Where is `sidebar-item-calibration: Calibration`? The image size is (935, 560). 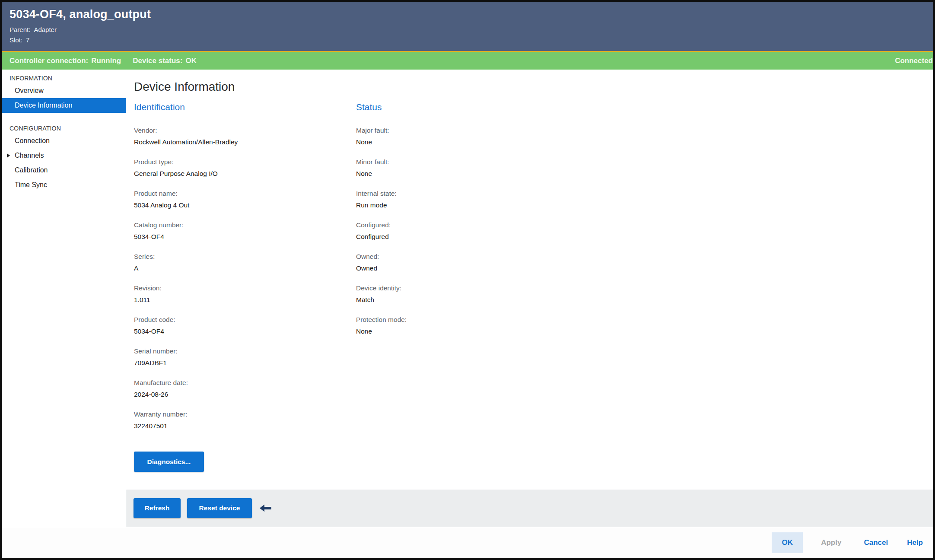 sidebar-item-calibration: Calibration is located at coordinates (64, 170).